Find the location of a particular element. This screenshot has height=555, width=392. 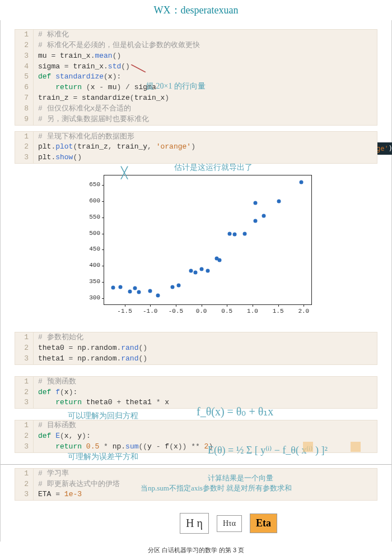

x-tick-label: -0.5 is located at coordinates (176, 311).